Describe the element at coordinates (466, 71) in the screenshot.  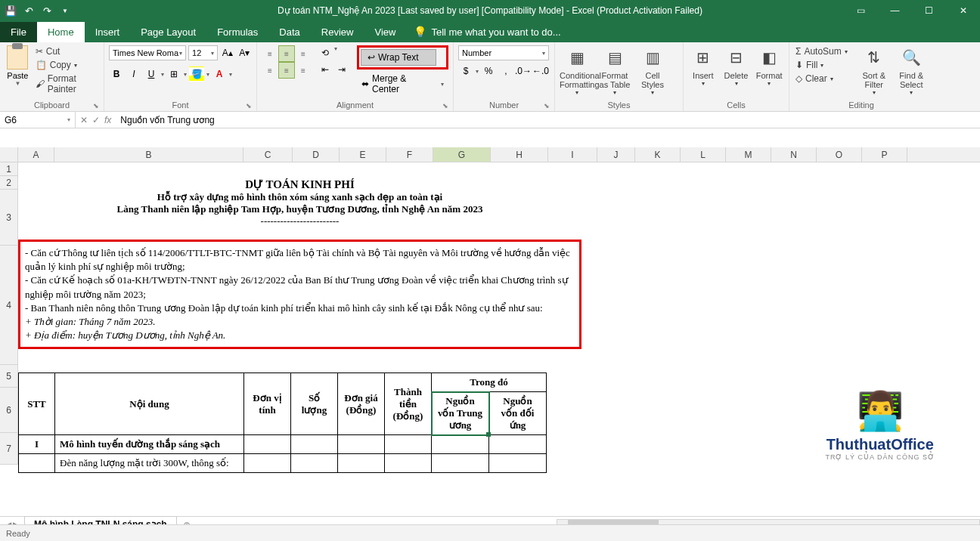
I see `accounting-button: $` at that location.